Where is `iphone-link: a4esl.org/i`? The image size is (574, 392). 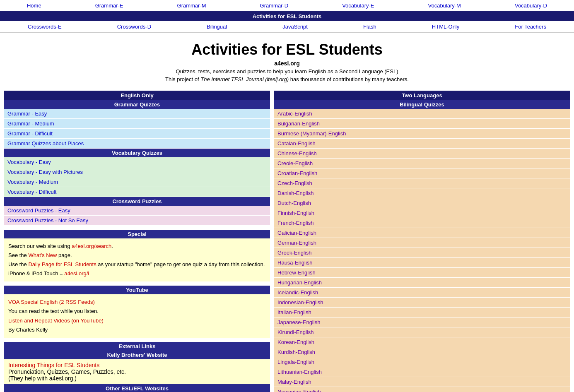
iphone-link: a4esl.org/i is located at coordinates (77, 273).